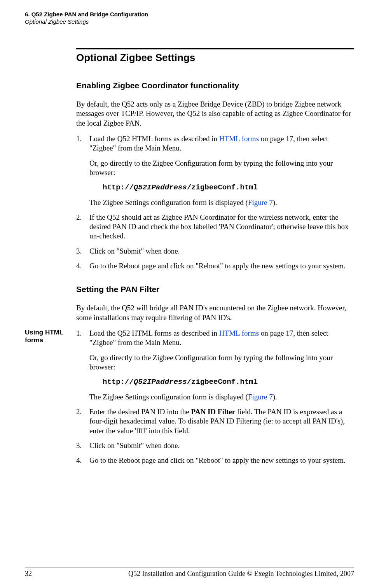 Image resolution: width=379 pixels, height=588 pixels. Describe the element at coordinates (215, 227) in the screenshot. I see `step-2: If the Q52 should act as Zigbee PAN Coor…` at that location.